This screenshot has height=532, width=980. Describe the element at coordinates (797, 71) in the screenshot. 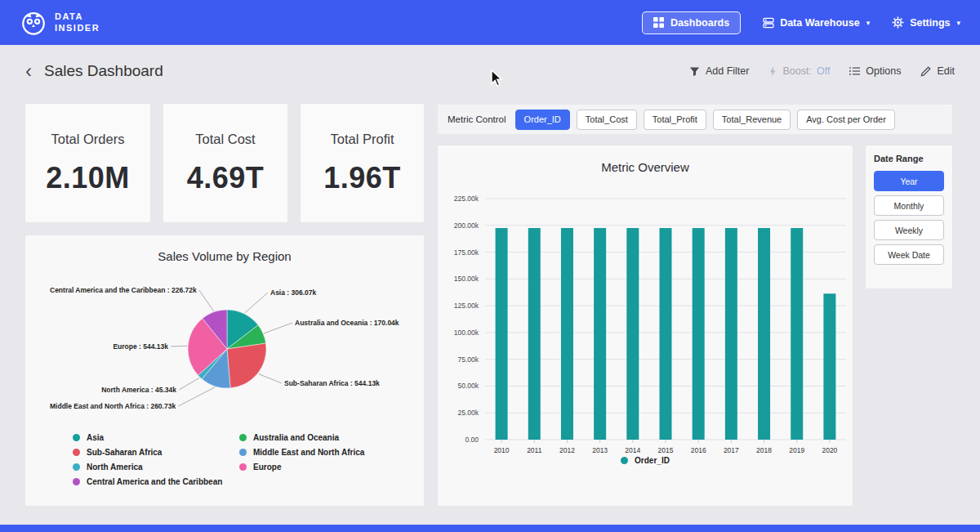

I see `boost-label: Boost:` at that location.